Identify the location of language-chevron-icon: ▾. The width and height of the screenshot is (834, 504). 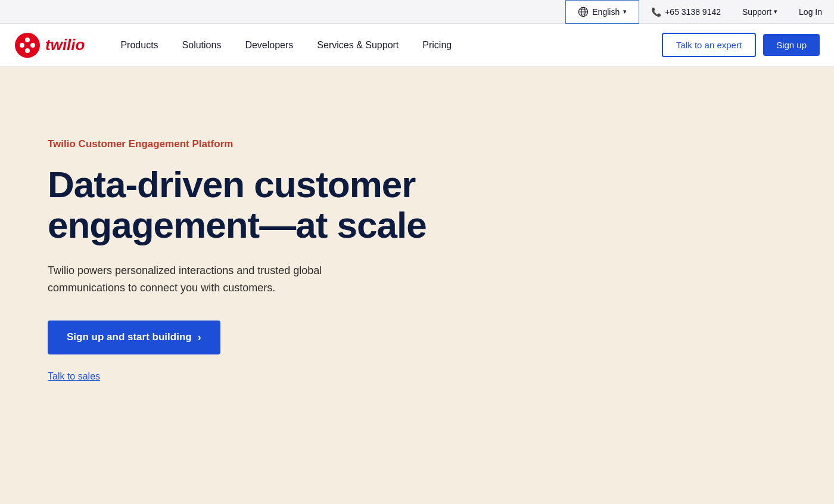
(625, 12).